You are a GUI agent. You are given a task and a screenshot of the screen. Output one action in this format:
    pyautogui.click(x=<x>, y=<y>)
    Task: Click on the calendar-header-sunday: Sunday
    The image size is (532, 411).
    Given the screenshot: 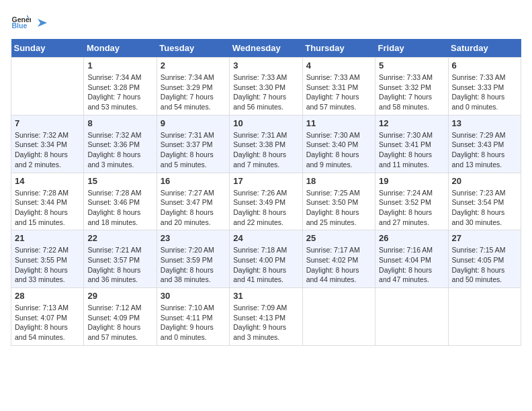 What is the action you would take?
    pyautogui.click(x=48, y=48)
    